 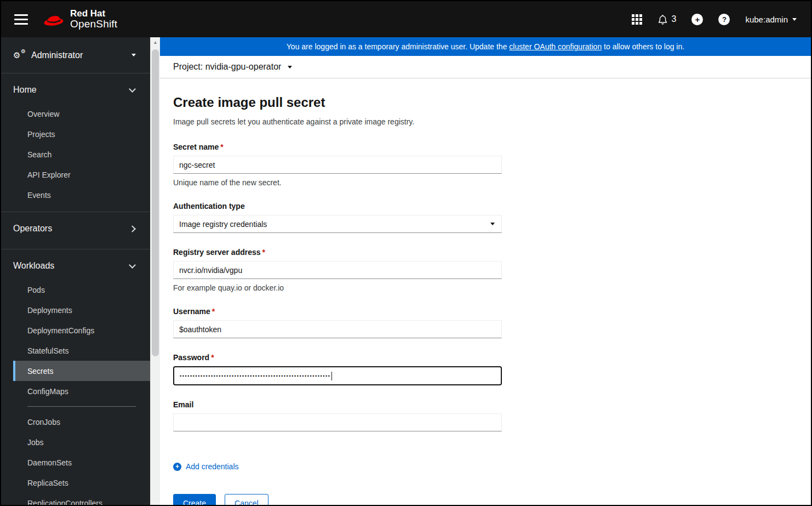 What do you see at coordinates (637, 20) in the screenshot?
I see `app-launcher-grid-icon` at bounding box center [637, 20].